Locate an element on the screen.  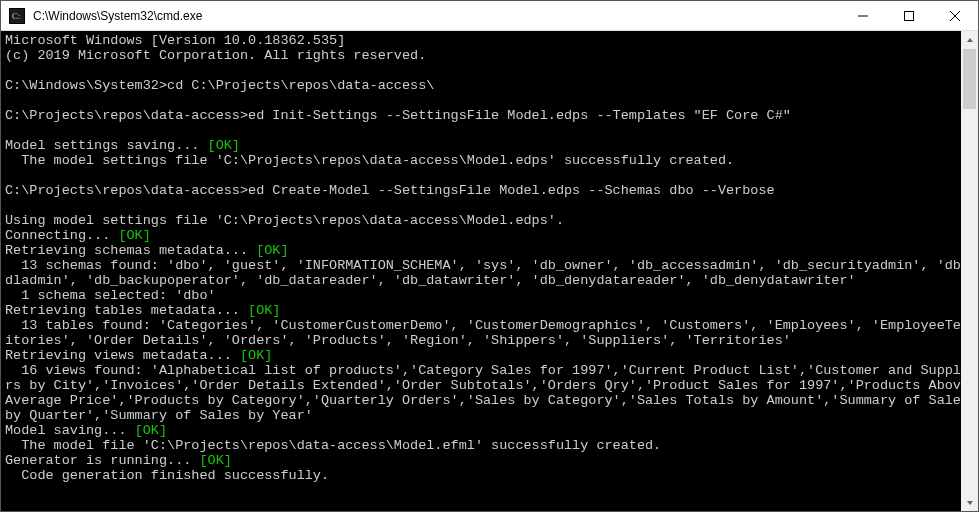
scroll-thumb is located at coordinates (970, 79).